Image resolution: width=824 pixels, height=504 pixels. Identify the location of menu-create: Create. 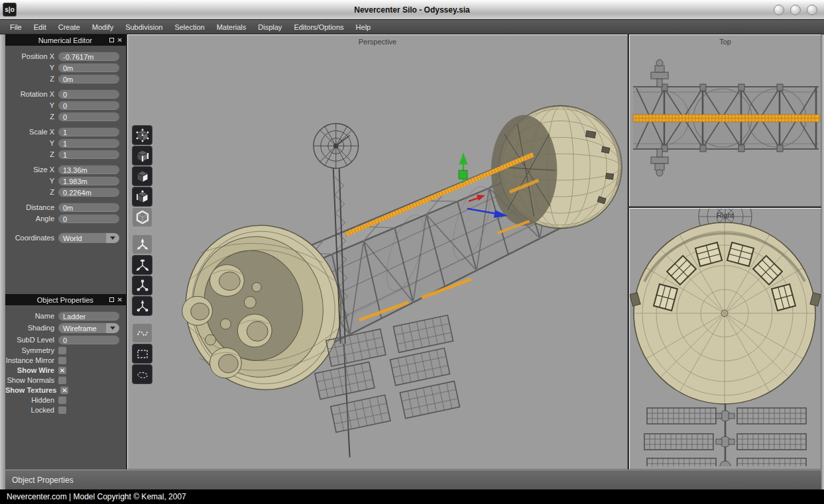
(69, 27).